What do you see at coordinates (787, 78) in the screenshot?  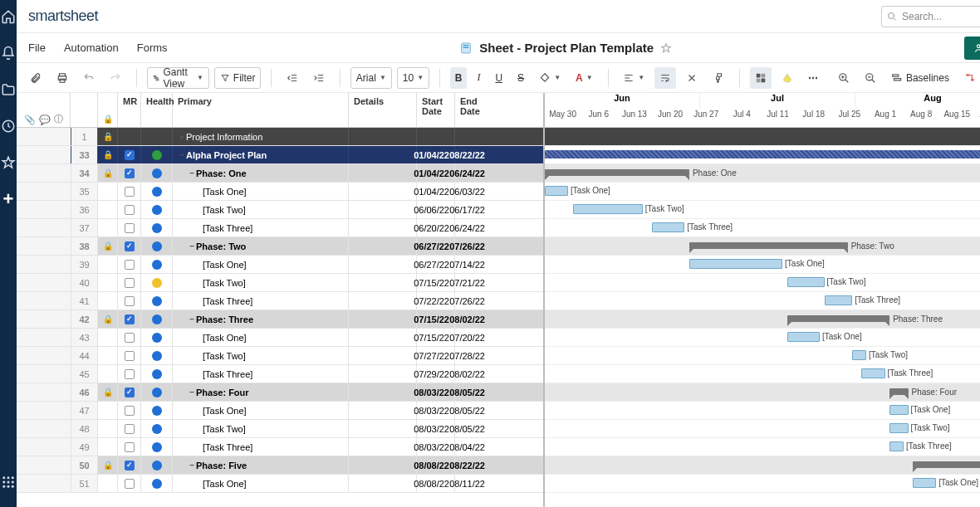 I see `highlight-button` at bounding box center [787, 78].